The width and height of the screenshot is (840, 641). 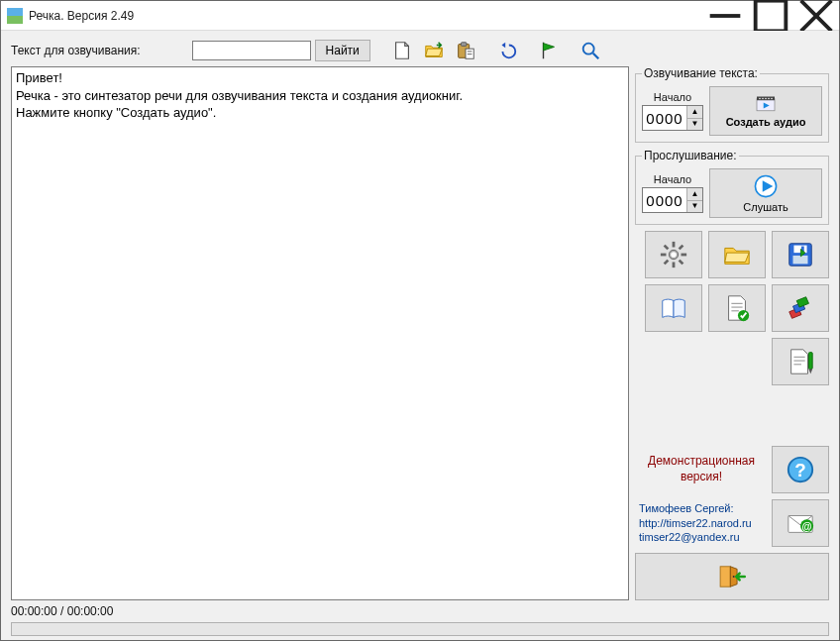 I want to click on group-create-audio: Озвучивание текста: Начало ▲ ▼, so click(x=732, y=105).